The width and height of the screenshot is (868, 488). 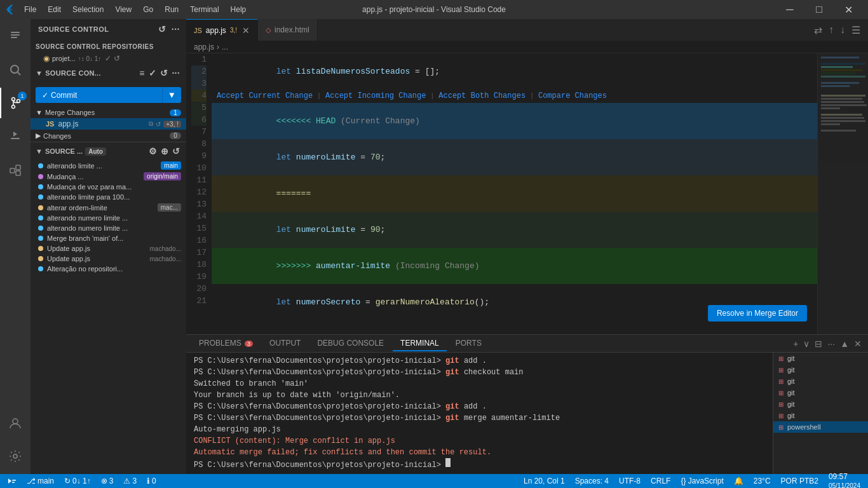 What do you see at coordinates (821, 416) in the screenshot?
I see `git-list-item-5: ⊞ git` at bounding box center [821, 416].